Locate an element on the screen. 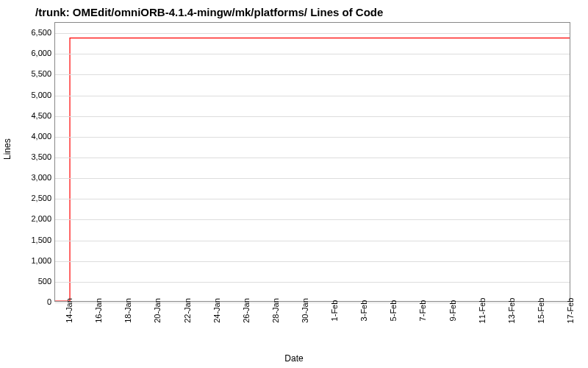  y-tick-label: 1,500 is located at coordinates (37, 240).